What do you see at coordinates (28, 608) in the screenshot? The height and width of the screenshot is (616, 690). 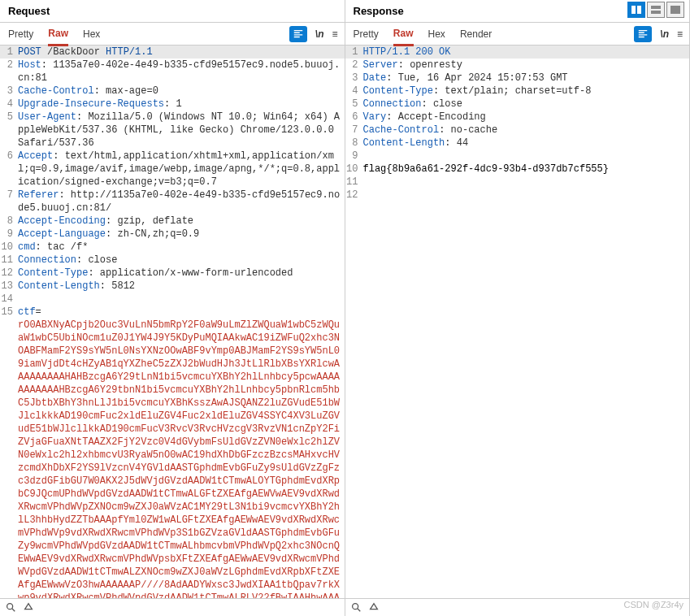 I see `highlight-icon` at bounding box center [28, 608].